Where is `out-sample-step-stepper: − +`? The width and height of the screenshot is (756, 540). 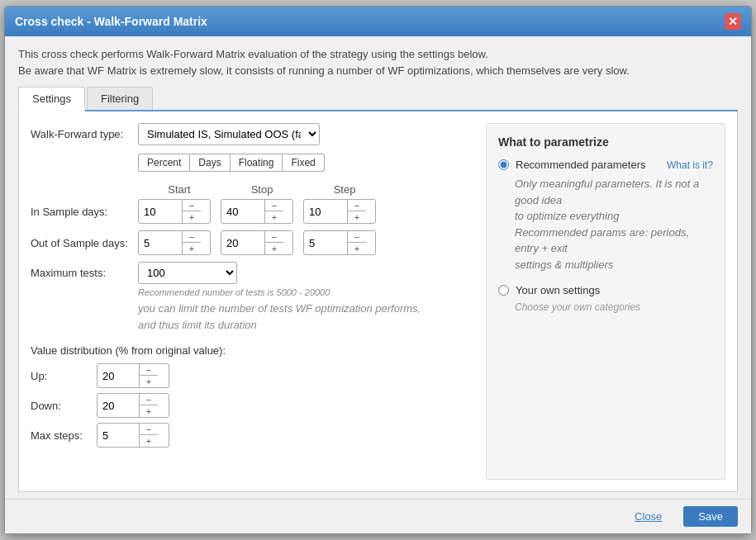
out-sample-step-stepper: − + is located at coordinates (357, 243).